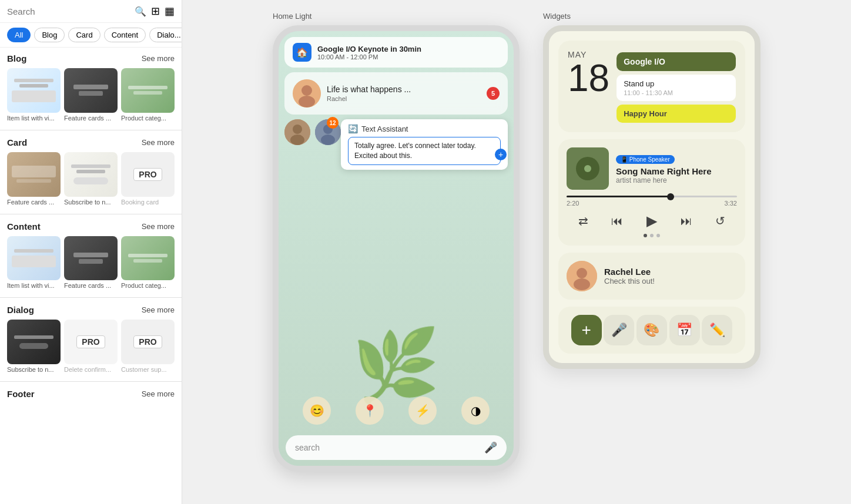 The height and width of the screenshot is (504, 851). I want to click on dialog-items-grid: Subscribe to n... PRO Delete confirm... …, so click(91, 347).